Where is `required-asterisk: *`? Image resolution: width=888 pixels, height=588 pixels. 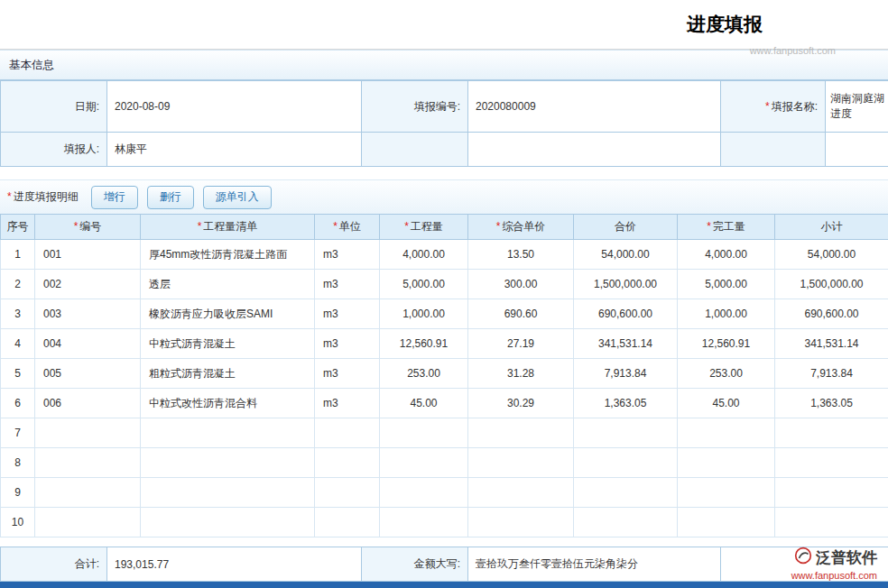
required-asterisk: * is located at coordinates (336, 226).